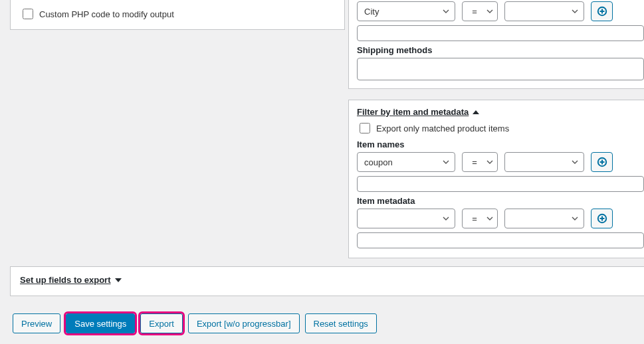 The width and height of the screenshot is (644, 344). Describe the element at coordinates (406, 218) in the screenshot. I see `item-metadata-field-select` at that location.